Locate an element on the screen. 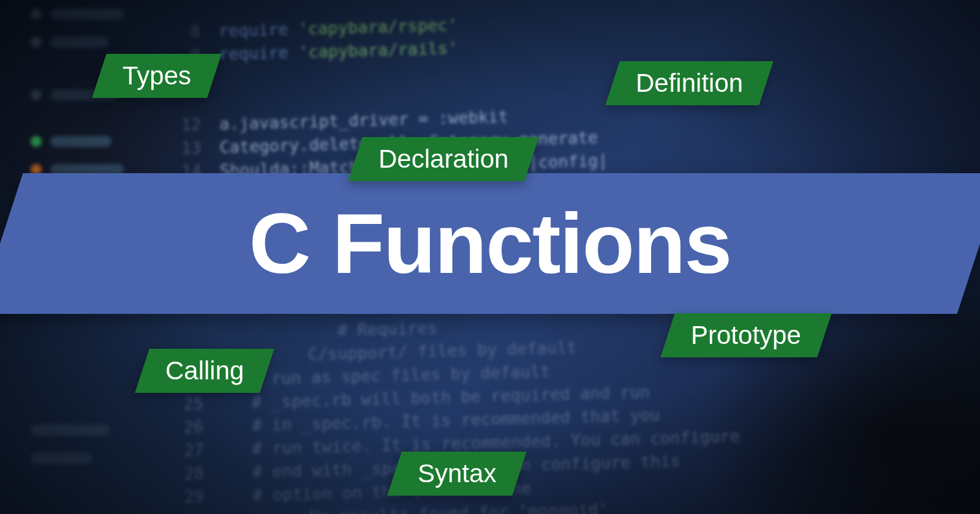 This screenshot has height=514, width=980. tag-types: Types is located at coordinates (157, 76).